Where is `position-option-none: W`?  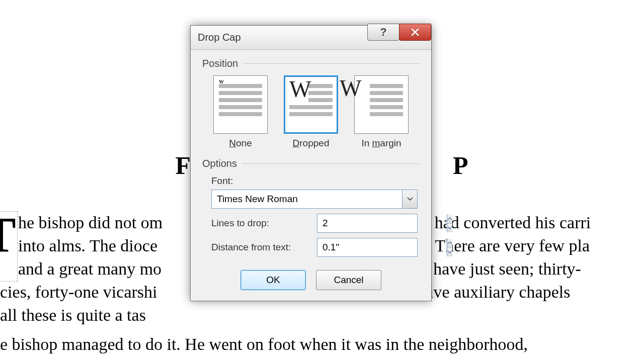
position-option-none: W is located at coordinates (240, 105).